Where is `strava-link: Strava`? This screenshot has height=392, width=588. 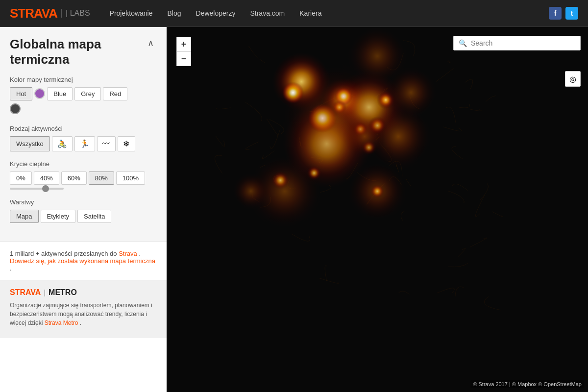 strava-link: Strava is located at coordinates (128, 254).